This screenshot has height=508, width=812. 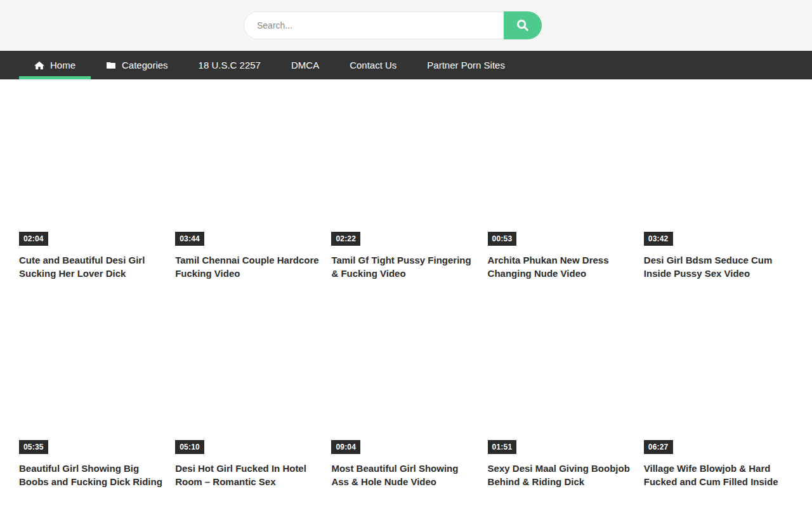 I want to click on video-thumbnail: 05:35, so click(x=92, y=378).